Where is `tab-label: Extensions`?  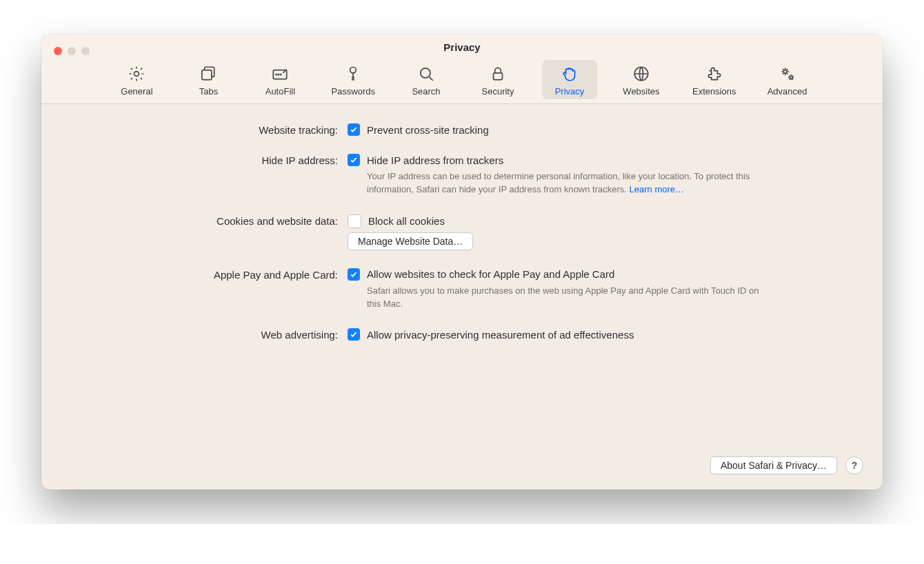 tab-label: Extensions is located at coordinates (714, 91).